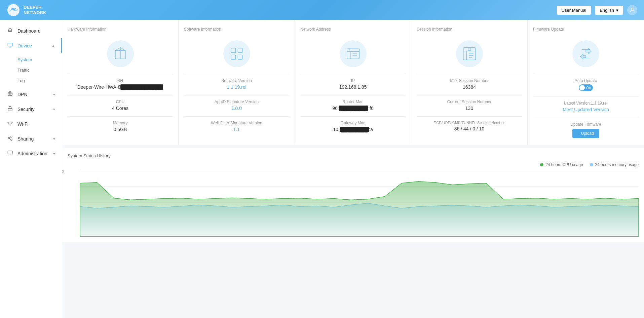 The width and height of the screenshot is (644, 318). Describe the element at coordinates (10, 154) in the screenshot. I see `administration-icon` at that location.